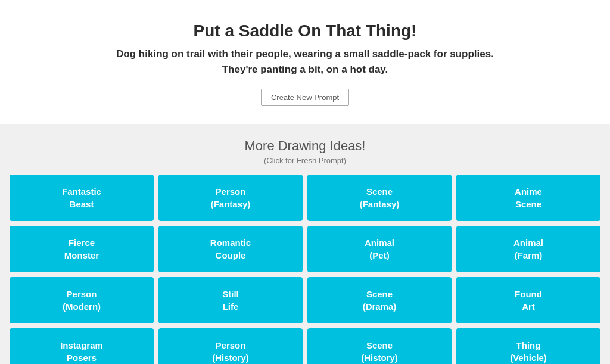 This screenshot has height=364, width=610. I want to click on card-line1: Fierce, so click(82, 243).